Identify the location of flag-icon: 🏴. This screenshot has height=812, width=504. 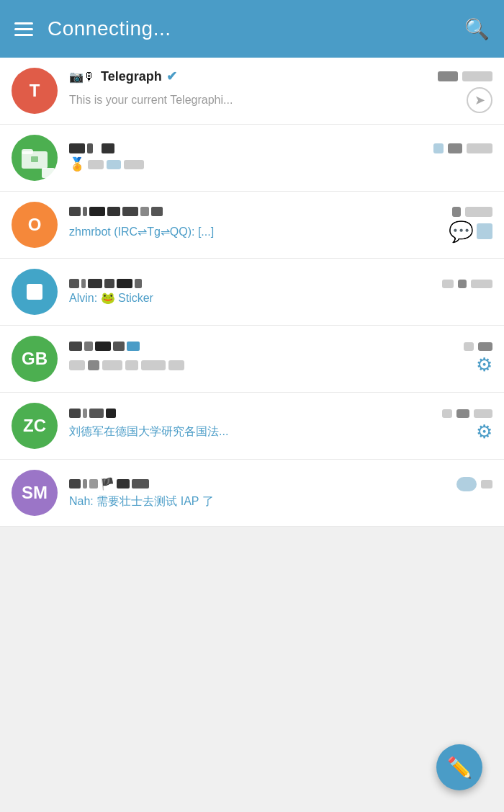
(107, 484).